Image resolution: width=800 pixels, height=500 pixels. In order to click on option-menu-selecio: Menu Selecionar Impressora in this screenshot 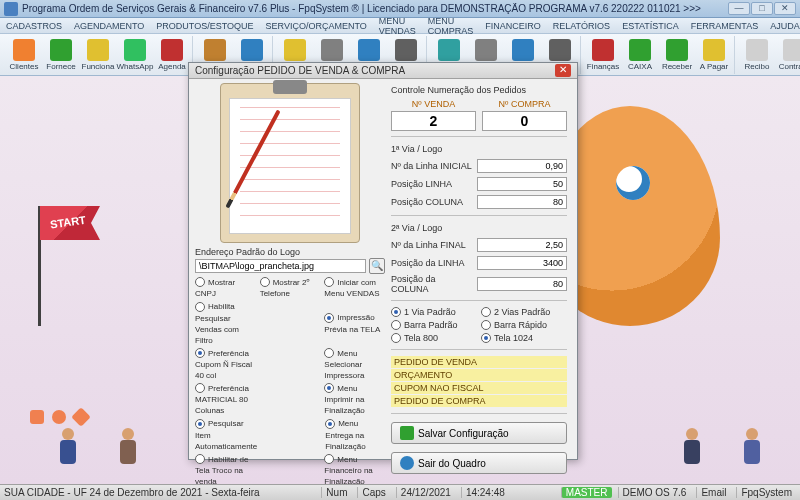, I will do `click(354, 364)`.